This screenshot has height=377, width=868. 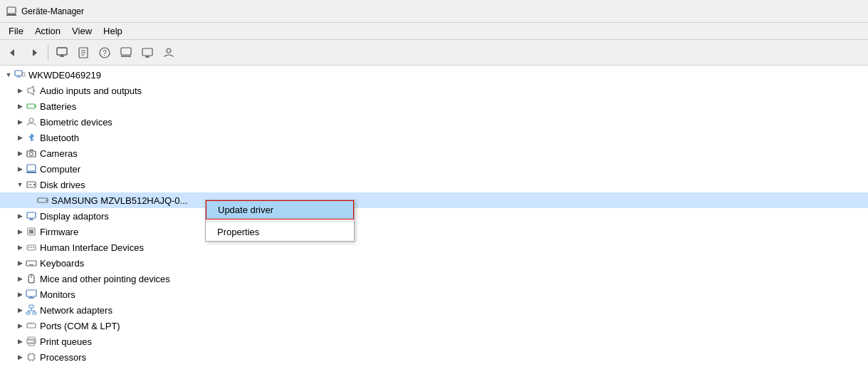 I want to click on diskdrives-label: Disk drives, so click(x=63, y=185).